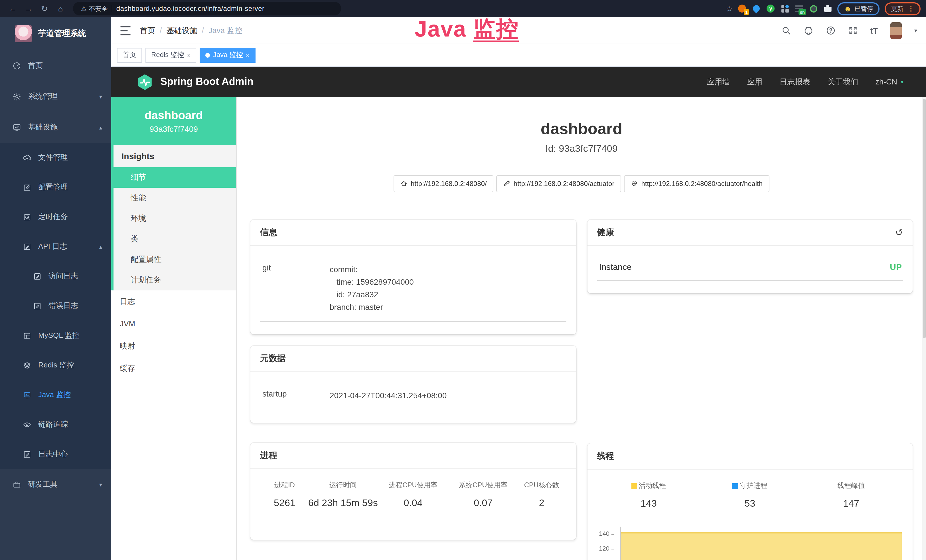 This screenshot has width=926, height=560. What do you see at coordinates (413, 396) in the screenshot?
I see `metadata-startup-row: startup 2021-04-27T00:44:31.254+08:00` at bounding box center [413, 396].